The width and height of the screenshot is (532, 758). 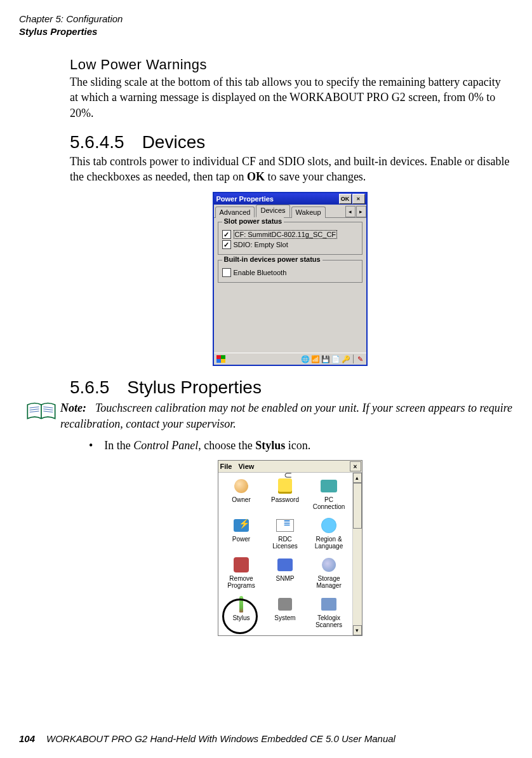 What do you see at coordinates (286, 578) in the screenshot?
I see `snmp-label: SNMP` at bounding box center [286, 578].